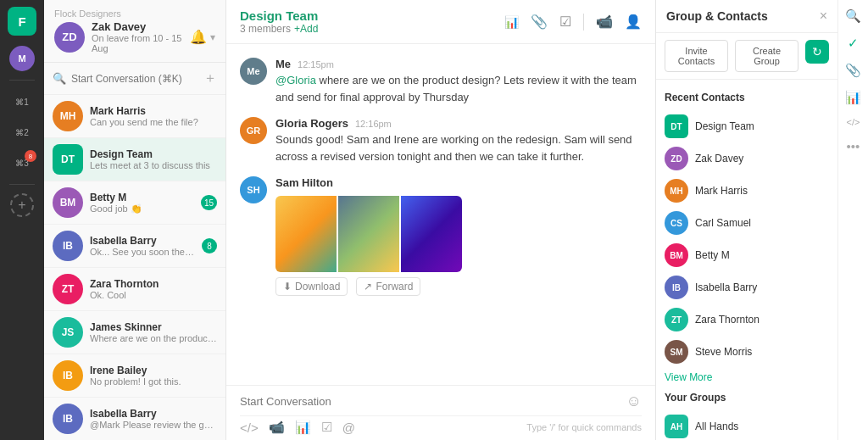 The width and height of the screenshot is (868, 440). What do you see at coordinates (135, 290) in the screenshot?
I see `sidebar-item-zara-thornton: ZT Zara Thornton Ok. Cool` at bounding box center [135, 290].